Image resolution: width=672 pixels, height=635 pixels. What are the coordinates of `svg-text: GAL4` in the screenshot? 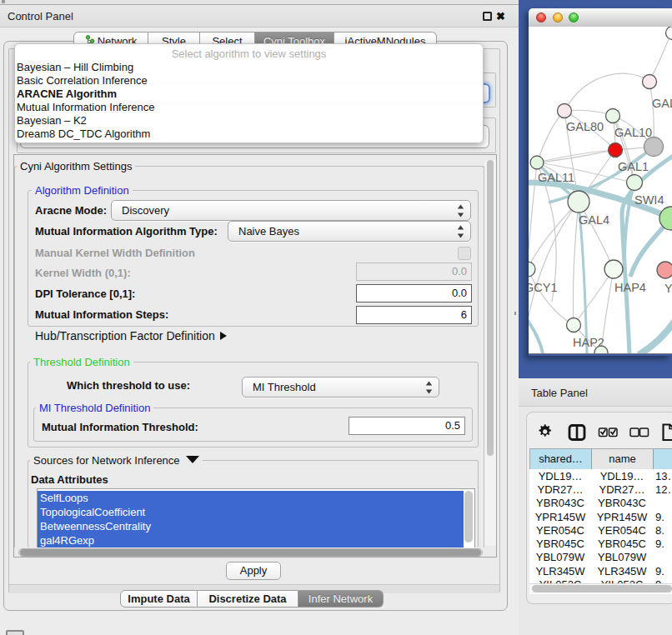 It's located at (594, 220).